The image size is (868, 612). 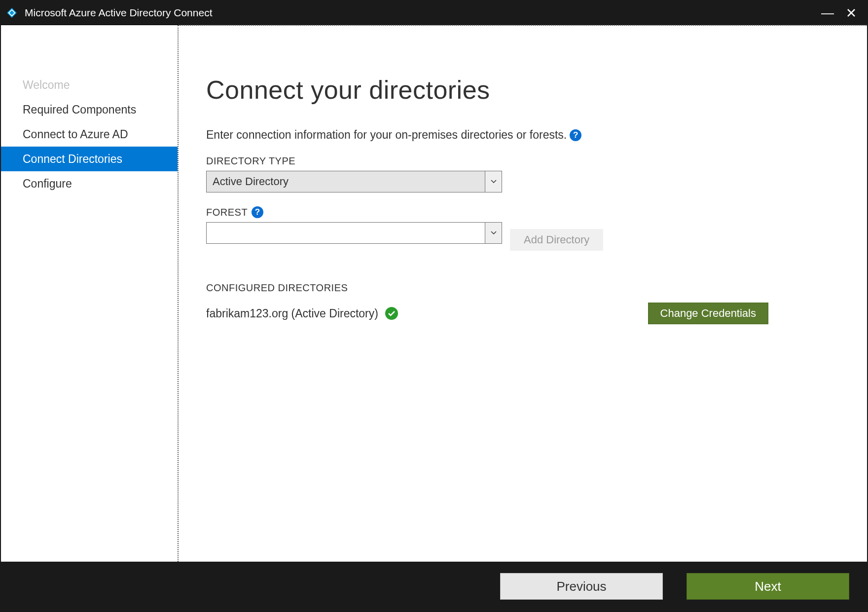 What do you see at coordinates (227, 212) in the screenshot?
I see `forest-label-text: FOREST` at bounding box center [227, 212].